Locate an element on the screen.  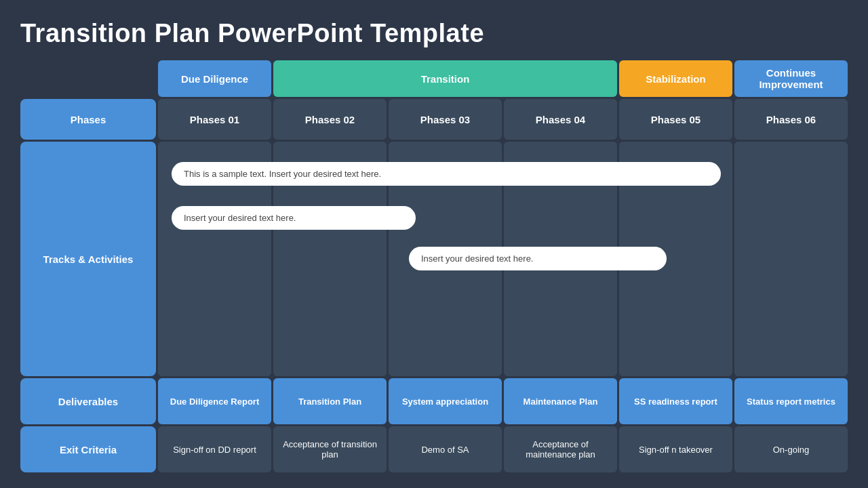
phases-row: Phases Phases 01 Phases 02 Phases 03 Pha… is located at coordinates (434, 119).